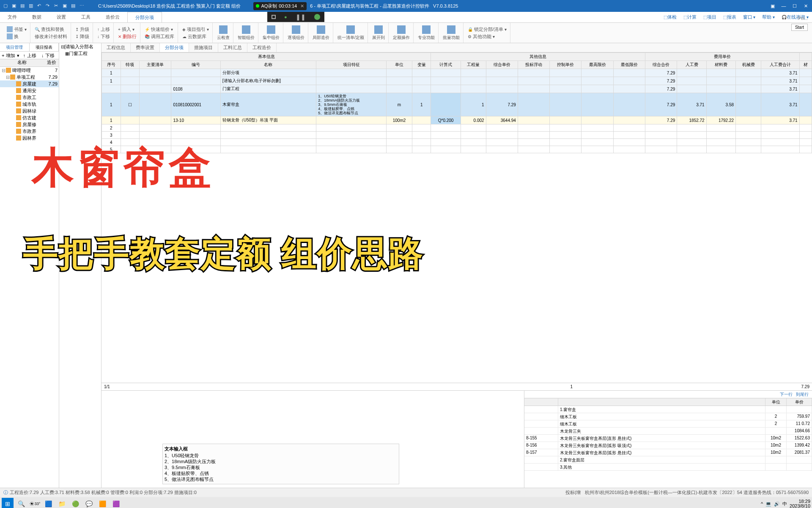 Image resolution: width=812 pixels, height=508 pixels. I want to click on menu-settings: 设置, so click(61, 17).